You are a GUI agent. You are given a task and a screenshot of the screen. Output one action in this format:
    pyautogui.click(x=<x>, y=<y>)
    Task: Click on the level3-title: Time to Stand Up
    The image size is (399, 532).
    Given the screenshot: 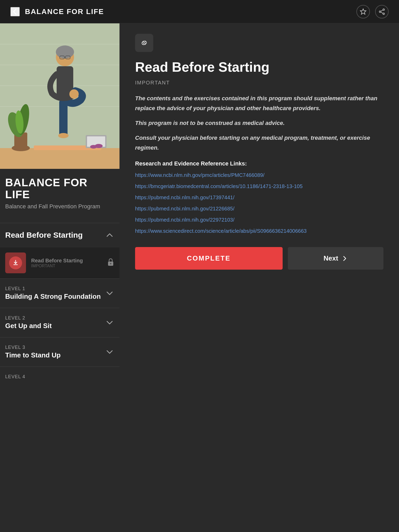 What is the action you would take?
    pyautogui.click(x=33, y=355)
    